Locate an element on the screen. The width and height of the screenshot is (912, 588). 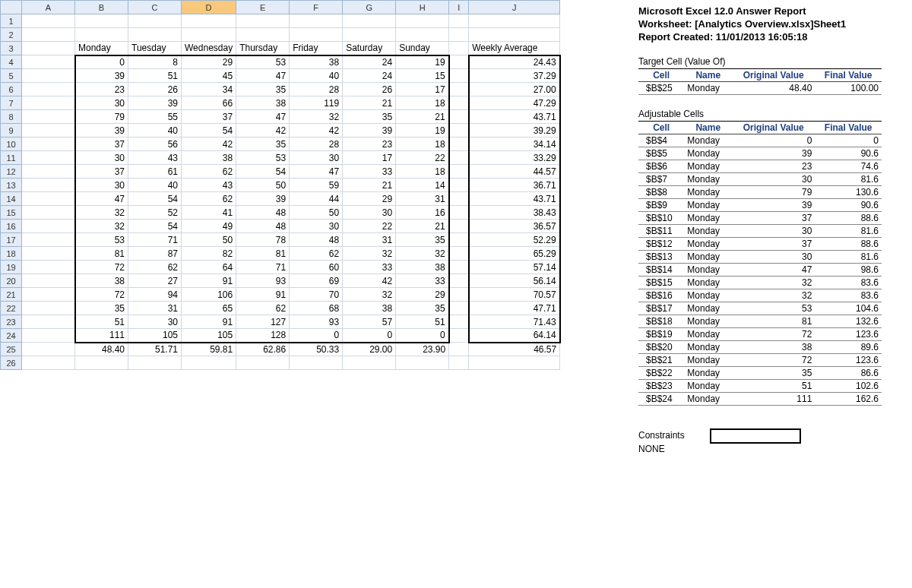
cell-I12 is located at coordinates (459, 172).